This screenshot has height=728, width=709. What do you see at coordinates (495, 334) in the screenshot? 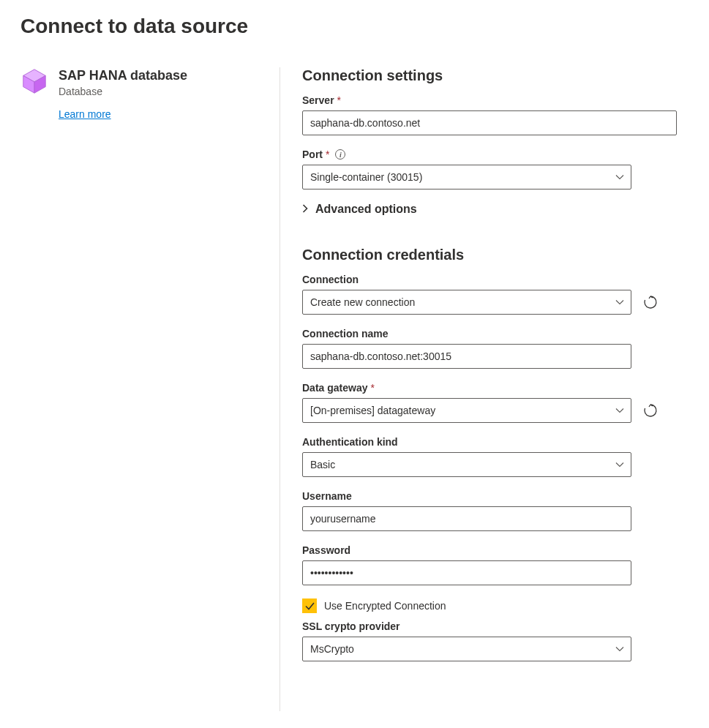
I see `connection-name-label: Connection name` at bounding box center [495, 334].